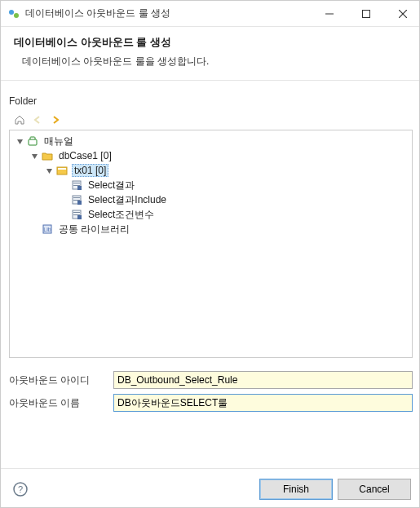 The image size is (420, 508). Describe the element at coordinates (61, 380) in the screenshot. I see `outbound-id-label: 아웃바운드 아이디` at that location.